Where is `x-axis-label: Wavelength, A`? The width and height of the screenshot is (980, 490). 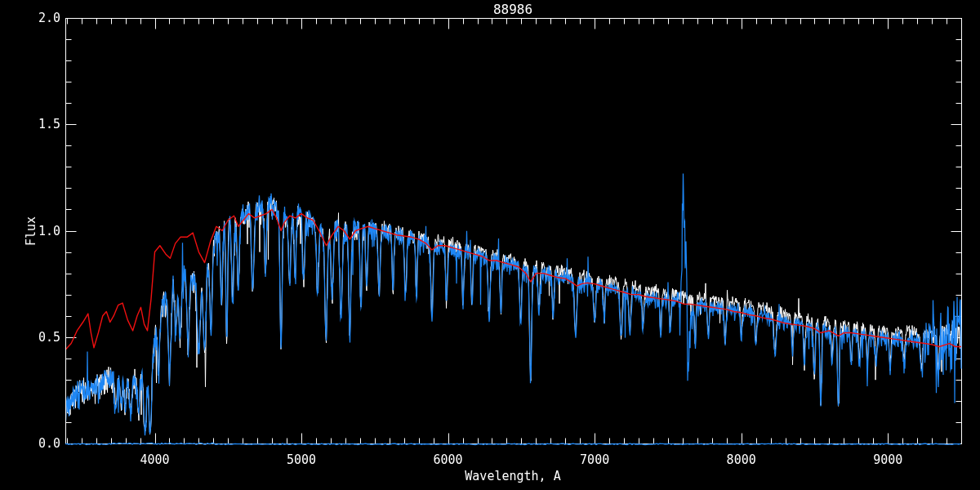
x-axis-label: Wavelength, A is located at coordinates (513, 476).